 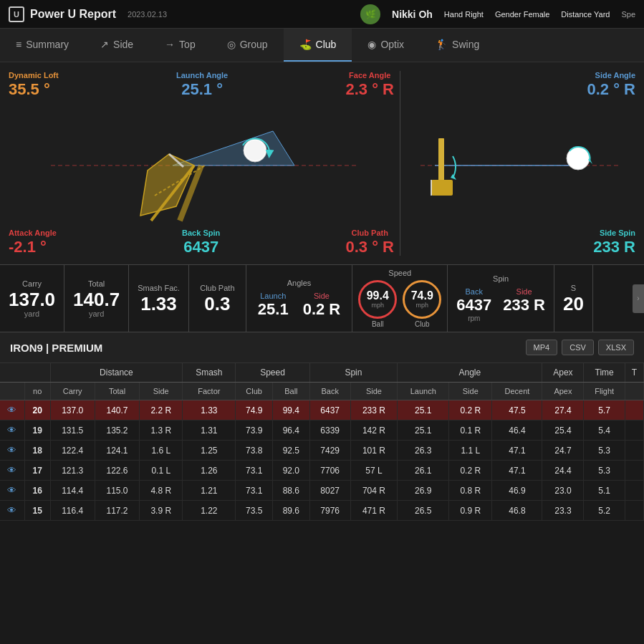 What do you see at coordinates (209, 373) in the screenshot?
I see `th-smash-group: Smash` at bounding box center [209, 373].